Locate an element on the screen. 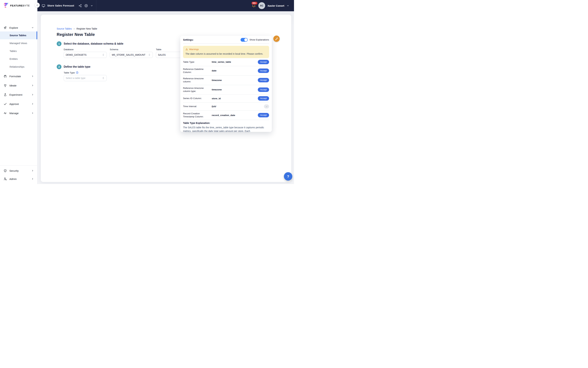  activity-icon is located at coordinates (5, 113).